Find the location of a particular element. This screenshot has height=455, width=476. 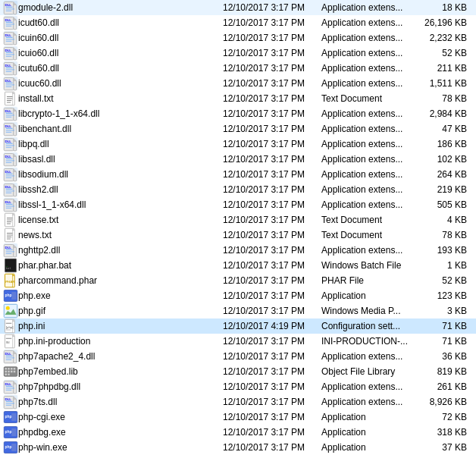

file-size: 18 KB is located at coordinates (446, 8).